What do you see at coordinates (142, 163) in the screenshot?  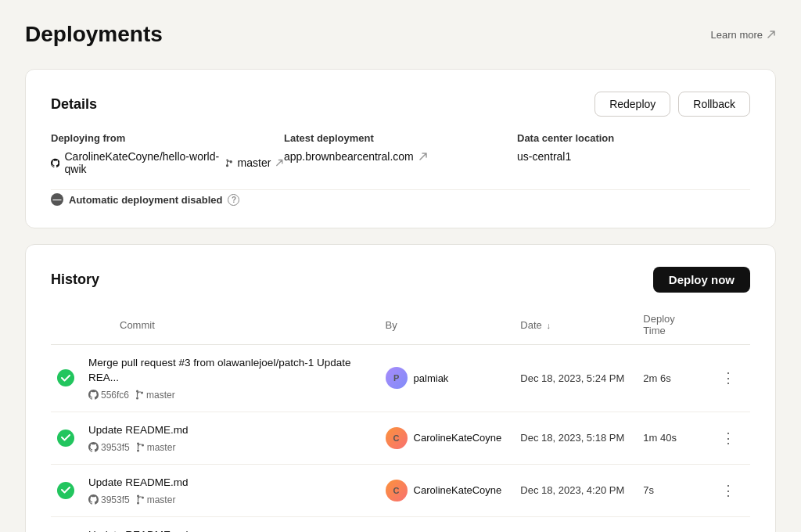 I see `repo-link: CarolineKateCoyne/hello-world-qwik` at bounding box center [142, 163].